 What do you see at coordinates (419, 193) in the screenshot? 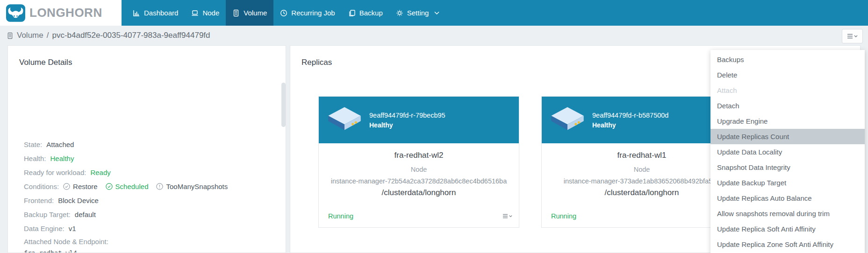
I see `replica-data-path: /clusterdata/longhorn` at bounding box center [419, 193].